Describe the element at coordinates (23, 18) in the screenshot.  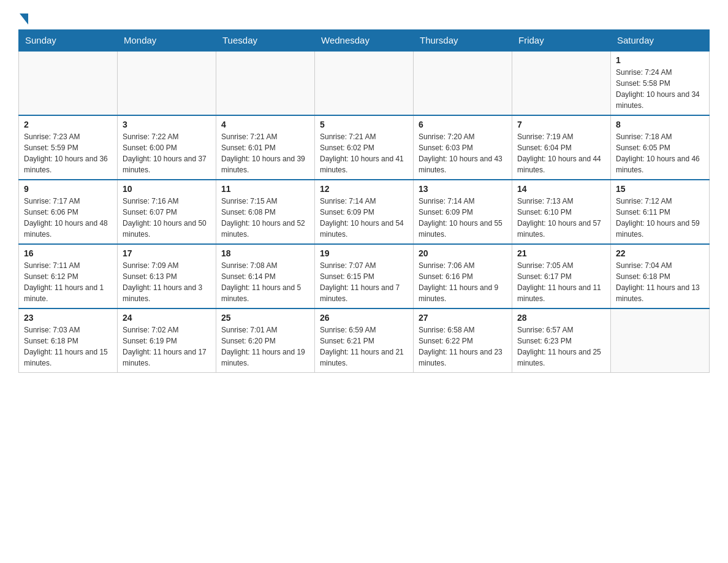
I see `logo` at that location.